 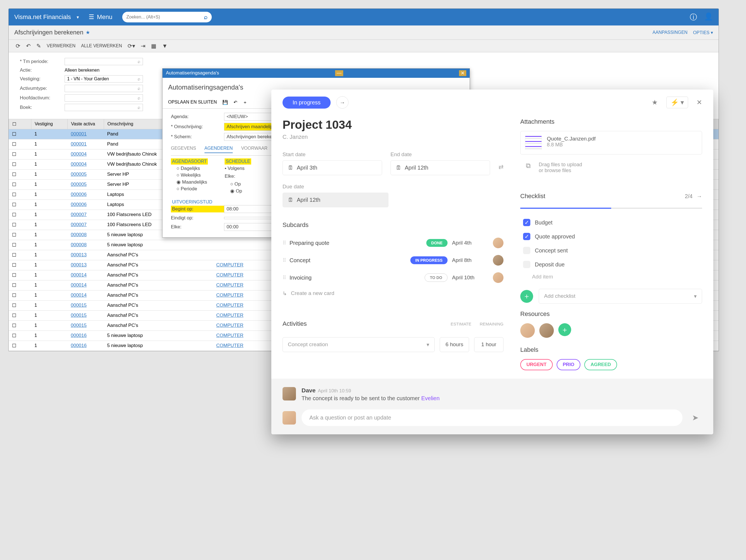 I want to click on due-date-picker: 🗓April 12th, so click(x=336, y=200).